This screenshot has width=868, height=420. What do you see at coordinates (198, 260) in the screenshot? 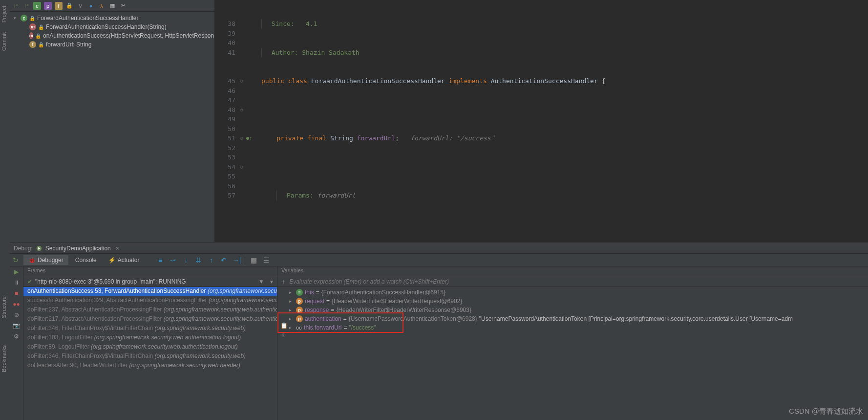
I see `force-step-into-icon: ⇊` at bounding box center [198, 260].